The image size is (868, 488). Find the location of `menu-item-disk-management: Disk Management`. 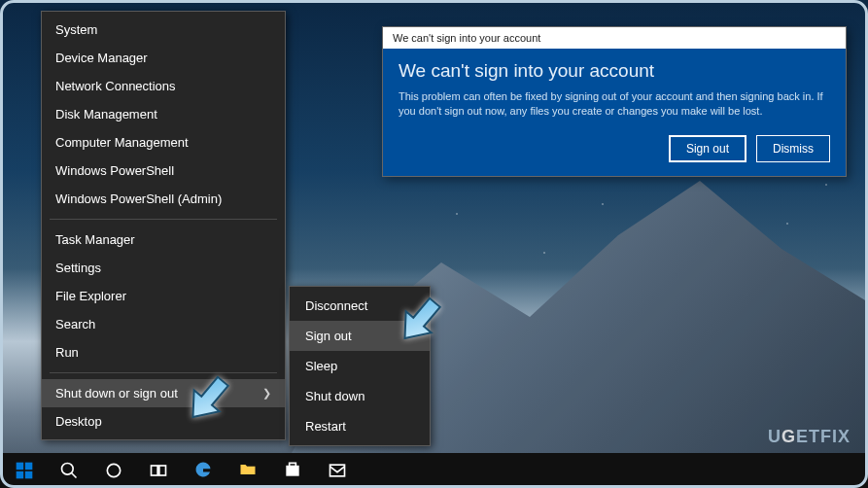

menu-item-disk-management: Disk Management is located at coordinates (163, 115).